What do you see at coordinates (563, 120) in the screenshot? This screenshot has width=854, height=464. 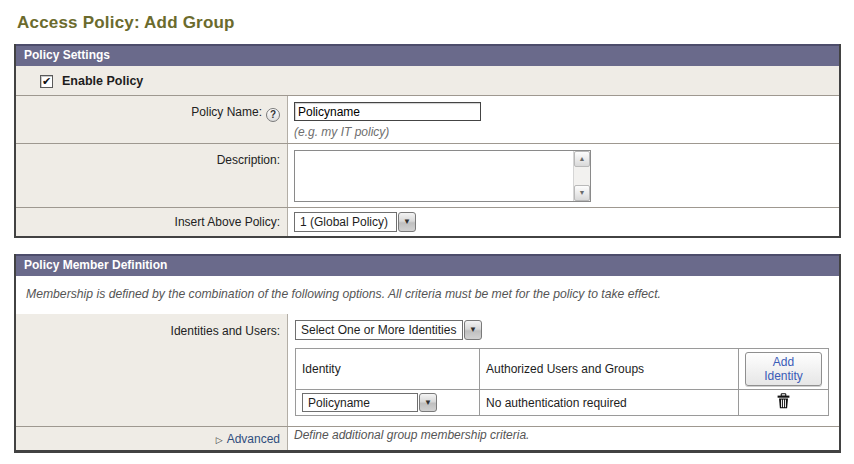 I see `policy-name-value-cell: (e.g. my IT policy)` at bounding box center [563, 120].